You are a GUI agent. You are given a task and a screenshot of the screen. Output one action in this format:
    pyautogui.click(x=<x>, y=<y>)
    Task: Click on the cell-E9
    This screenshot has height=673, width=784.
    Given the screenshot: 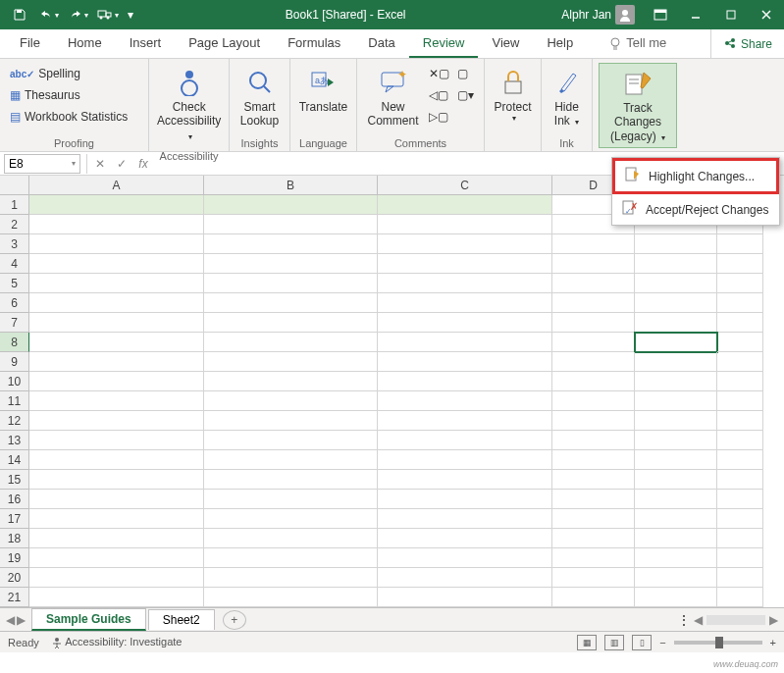 What is the action you would take?
    pyautogui.click(x=676, y=362)
    